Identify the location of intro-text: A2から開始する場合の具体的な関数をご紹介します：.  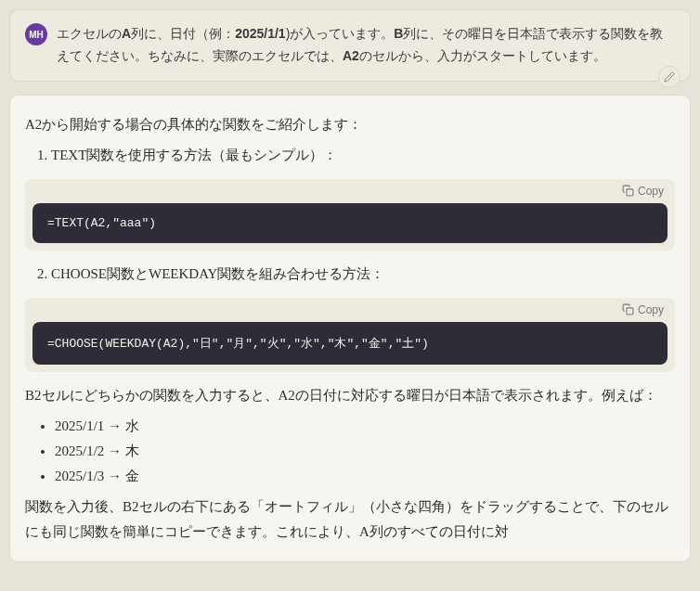
(350, 124).